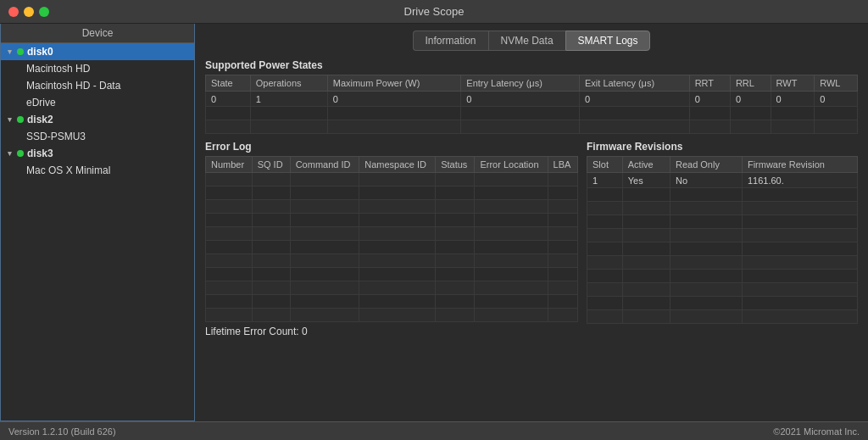 The image size is (868, 440). Describe the element at coordinates (520, 83) in the screenshot. I see `col-entry-latency: Entry Latency (μs)` at that location.